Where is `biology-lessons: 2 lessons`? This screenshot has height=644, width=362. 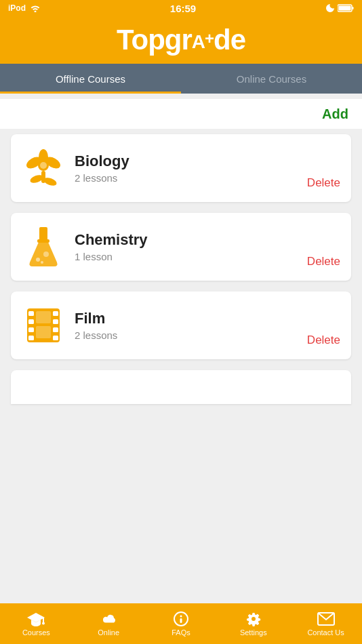 biology-lessons: 2 lessons is located at coordinates (207, 178).